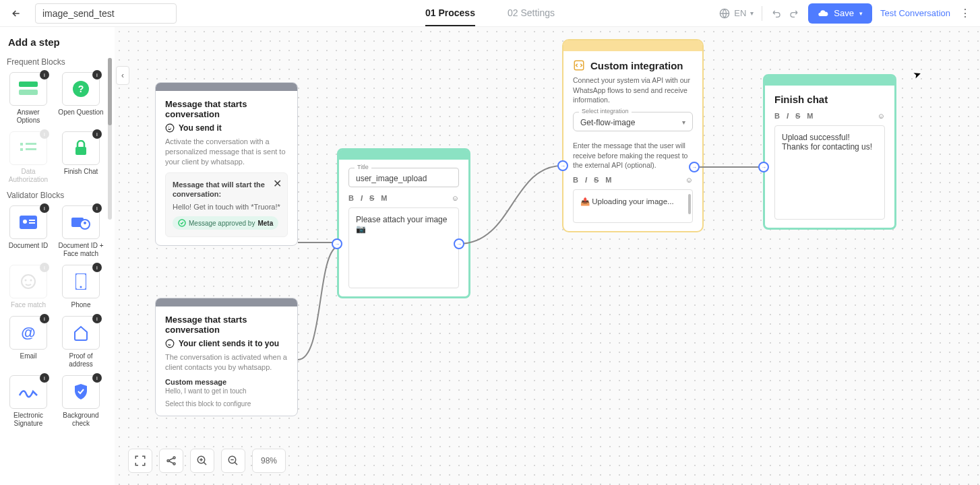  What do you see at coordinates (633, 121) in the screenshot?
I see `integration-select: Select integration Get-flow-image ▾` at bounding box center [633, 121].